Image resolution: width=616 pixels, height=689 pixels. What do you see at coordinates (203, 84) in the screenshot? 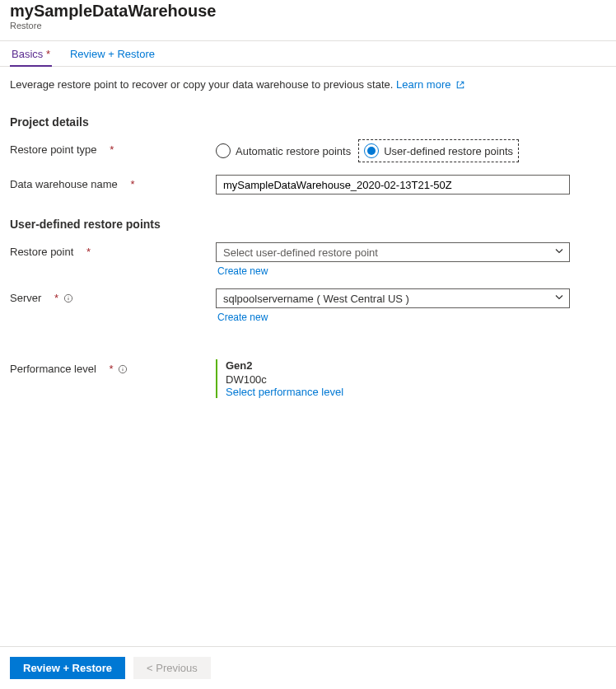
I see `intro-text-body: Leverage restore point to recover or cop…` at bounding box center [203, 84].